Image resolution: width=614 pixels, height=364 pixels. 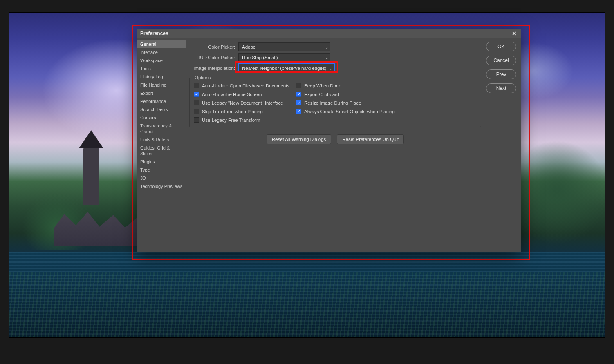 What do you see at coordinates (249, 47) in the screenshot?
I see `select-color-picker-value: Adobe` at bounding box center [249, 47].